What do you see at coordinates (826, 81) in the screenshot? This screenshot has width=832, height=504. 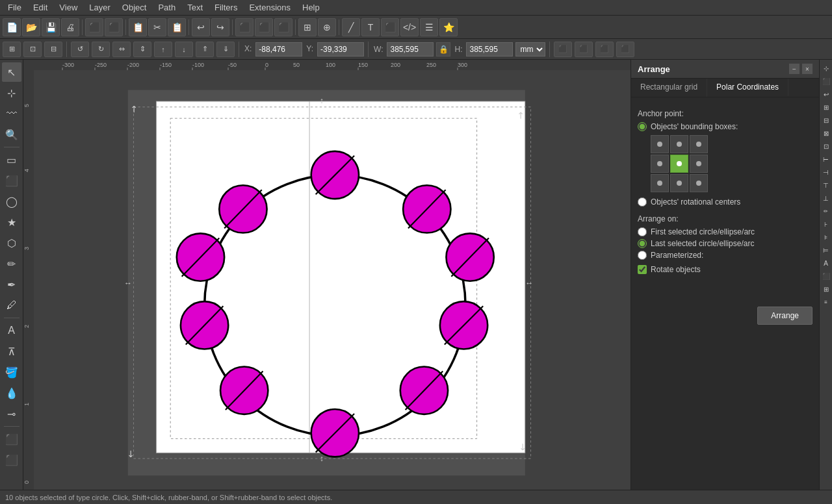 I see `snap-bbox-btn: ⬛` at bounding box center [826, 81].